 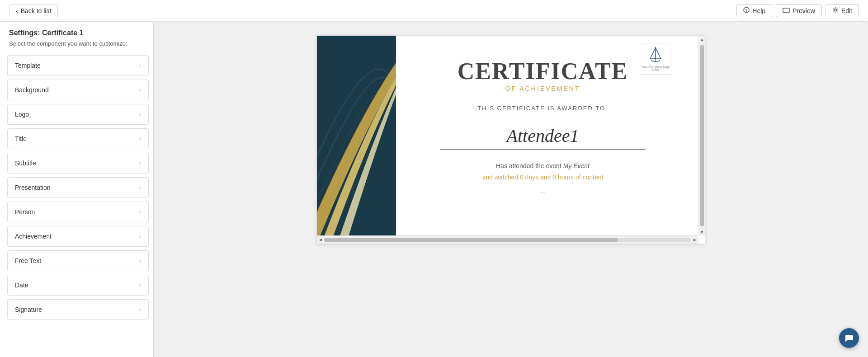 What do you see at coordinates (25, 212) in the screenshot?
I see `person-label: Person` at bounding box center [25, 212].